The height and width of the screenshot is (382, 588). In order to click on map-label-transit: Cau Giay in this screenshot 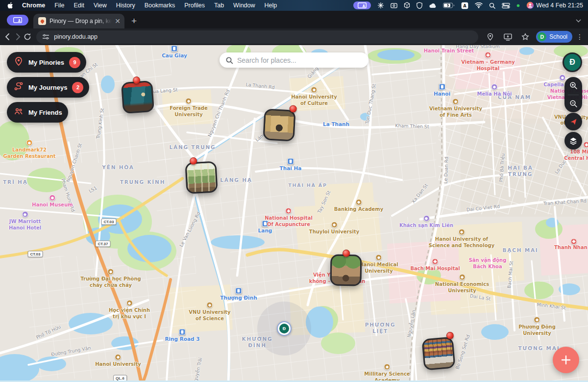, I will do `click(174, 52)`.